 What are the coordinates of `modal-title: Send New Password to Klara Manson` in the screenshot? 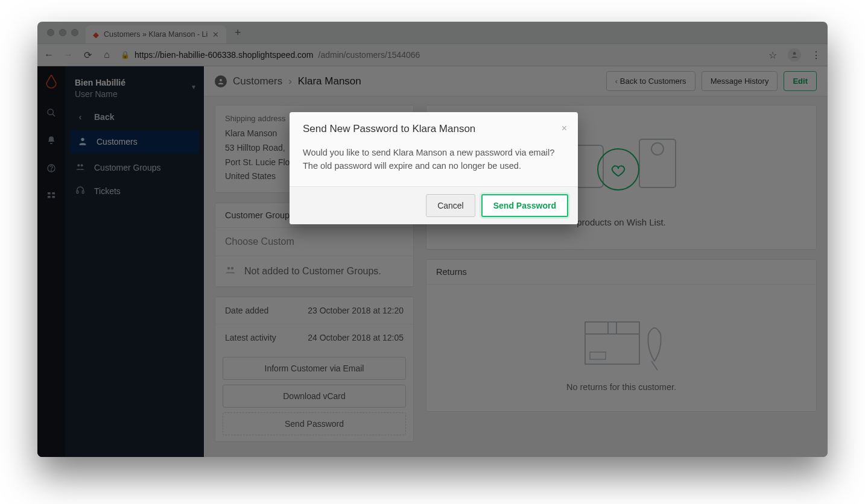 It's located at (389, 129).